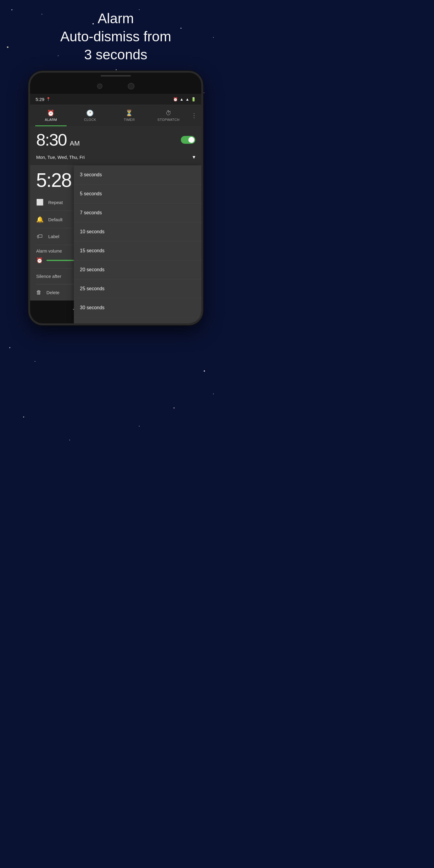  I want to click on header-line1: Alarm, so click(116, 18).